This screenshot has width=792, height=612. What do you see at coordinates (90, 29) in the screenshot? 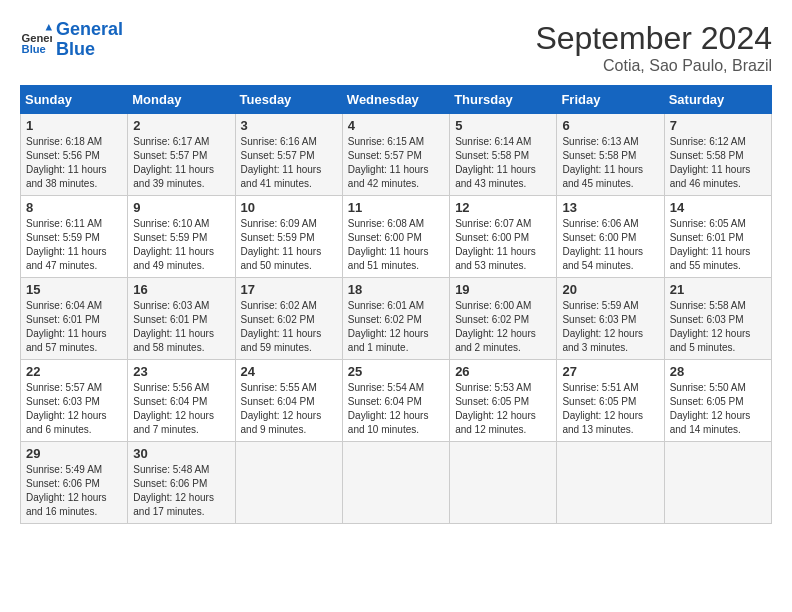
I see `logo-text-general: General` at bounding box center [90, 29].